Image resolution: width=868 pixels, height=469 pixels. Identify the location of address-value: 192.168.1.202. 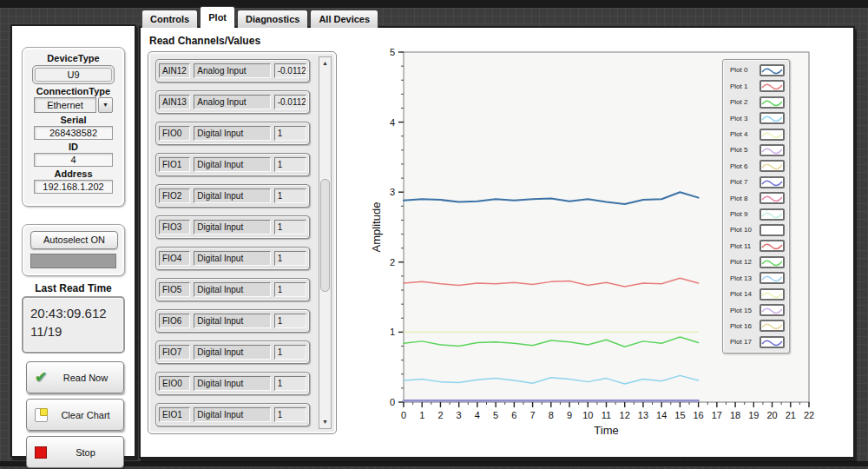
(73, 187).